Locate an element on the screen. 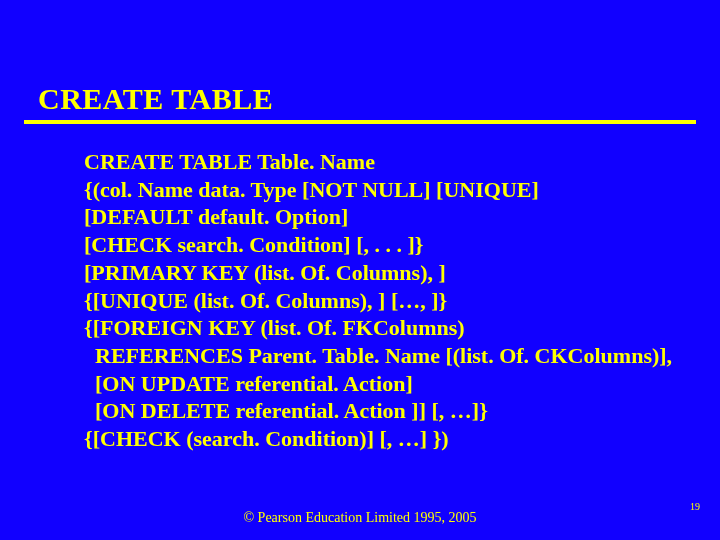 The image size is (720, 540). code-line: [DEFAULT default. Option] is located at coordinates (378, 217).